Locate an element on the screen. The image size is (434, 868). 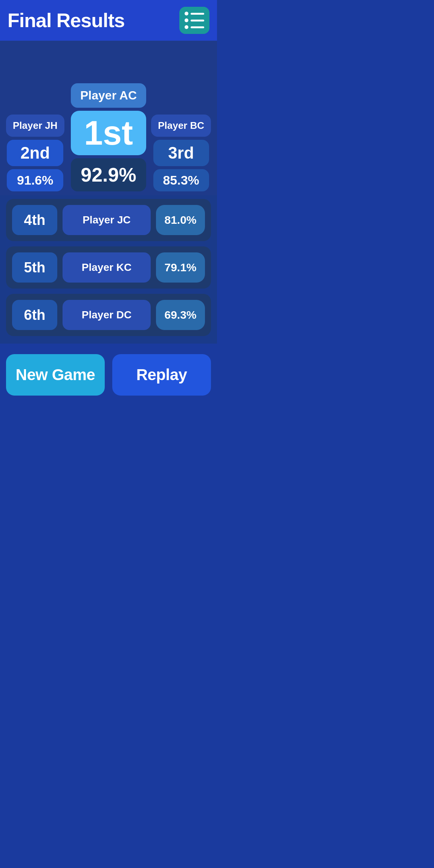
score-badge-5: 79.1% is located at coordinates (180, 267).